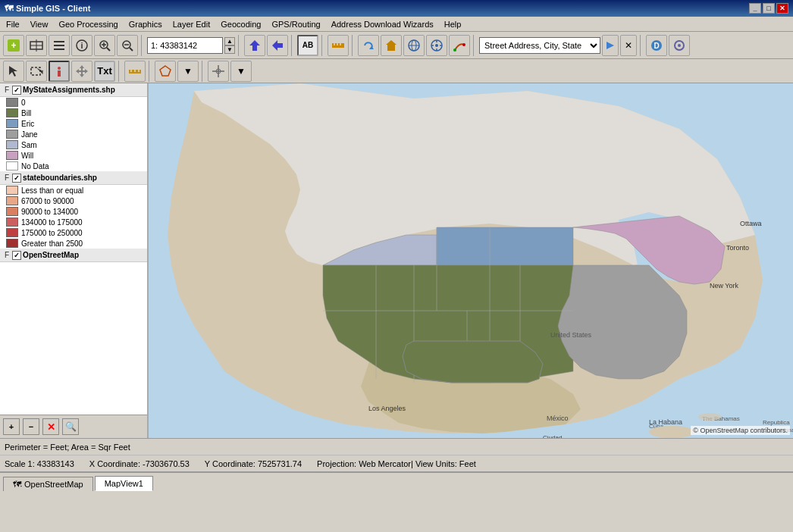 The width and height of the screenshot is (793, 532). I want to click on add-layer-ctrl-button: +, so click(11, 427).